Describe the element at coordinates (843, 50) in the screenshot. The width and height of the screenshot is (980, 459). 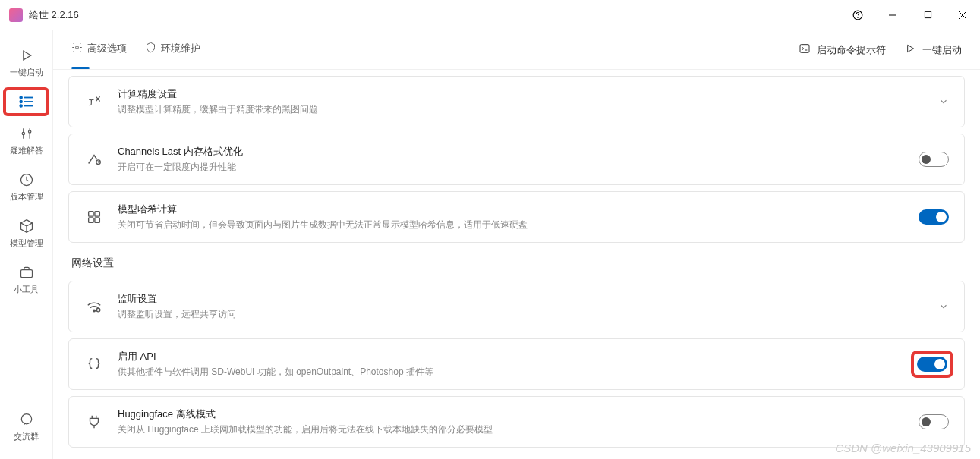
I see `open-terminal-button: 启动命令提示符` at that location.